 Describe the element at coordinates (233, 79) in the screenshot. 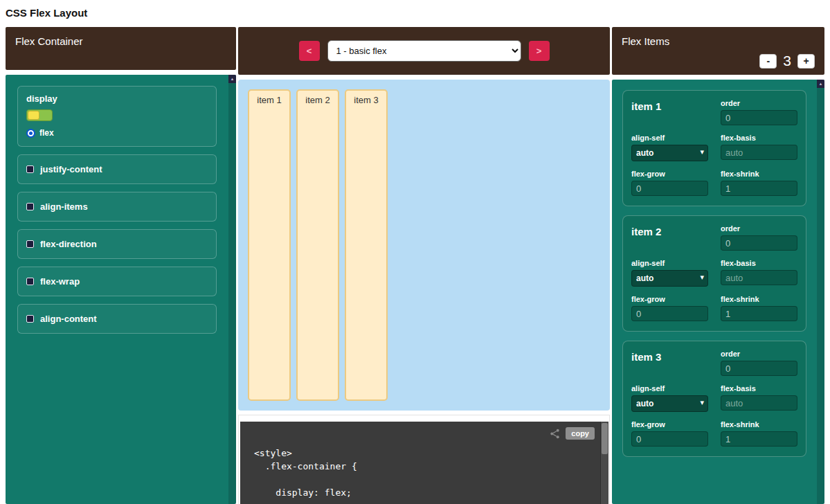

I see `scroll-up-icon: ▲` at that location.